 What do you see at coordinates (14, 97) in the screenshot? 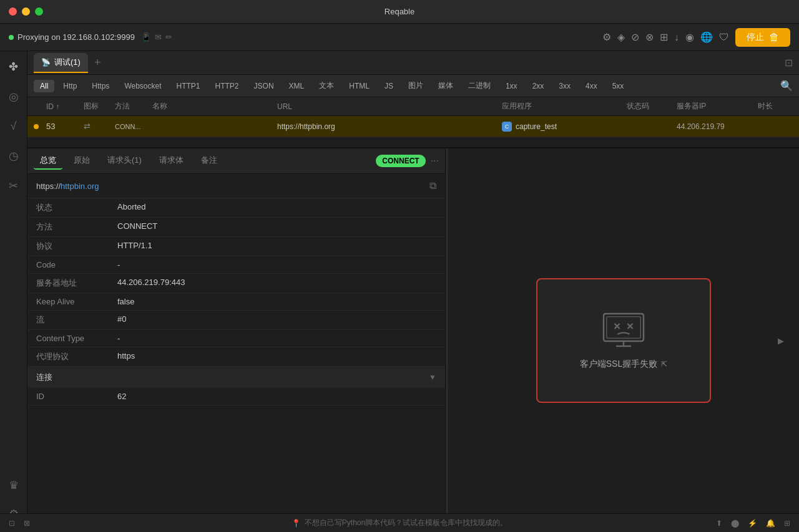
I see `sidebar-icon-capture: ◎` at bounding box center [14, 97].